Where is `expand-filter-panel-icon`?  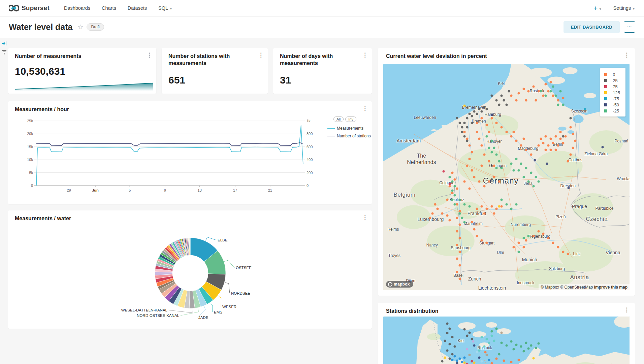
expand-filter-panel-icon is located at coordinates (4, 43).